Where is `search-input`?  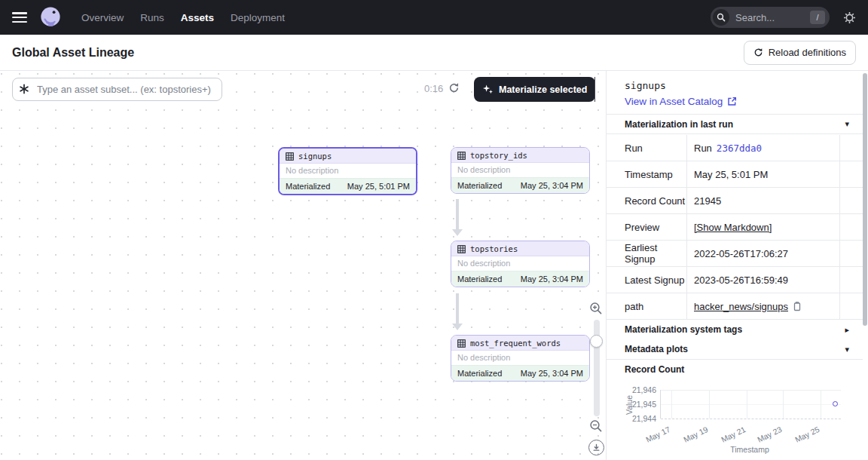
search-input is located at coordinates (767, 18).